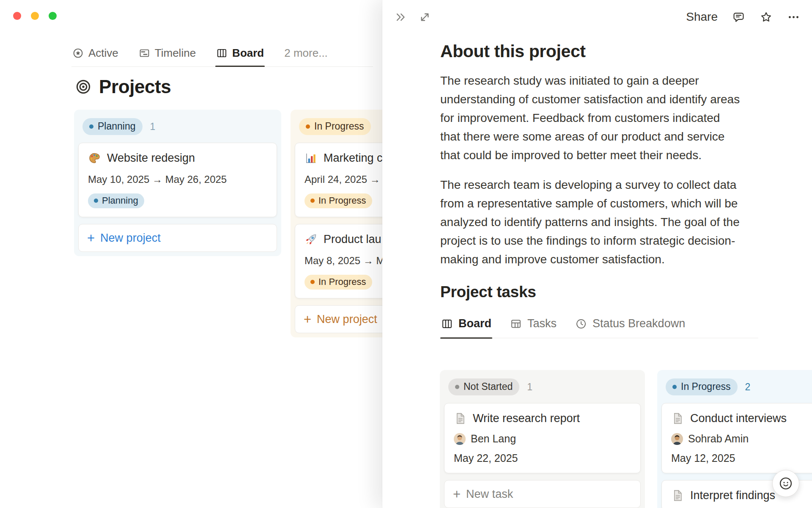  I want to click on column-header: In Progress 2, so click(737, 387).